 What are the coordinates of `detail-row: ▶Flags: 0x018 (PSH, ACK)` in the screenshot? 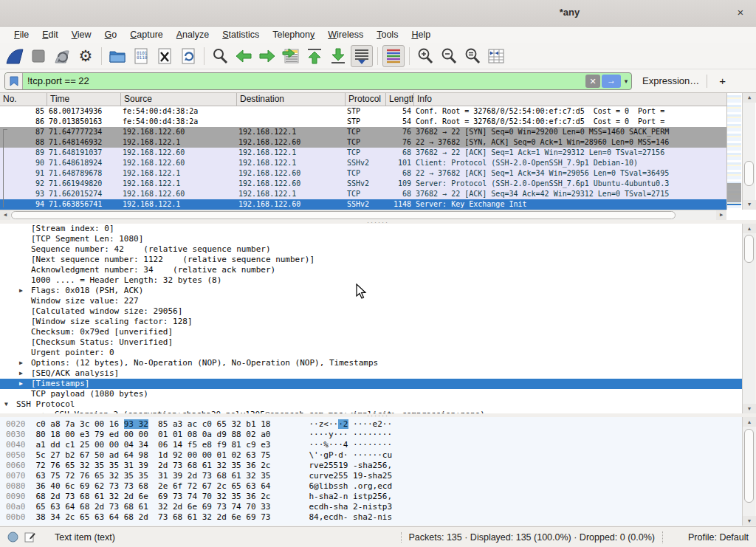 It's located at (371, 291).